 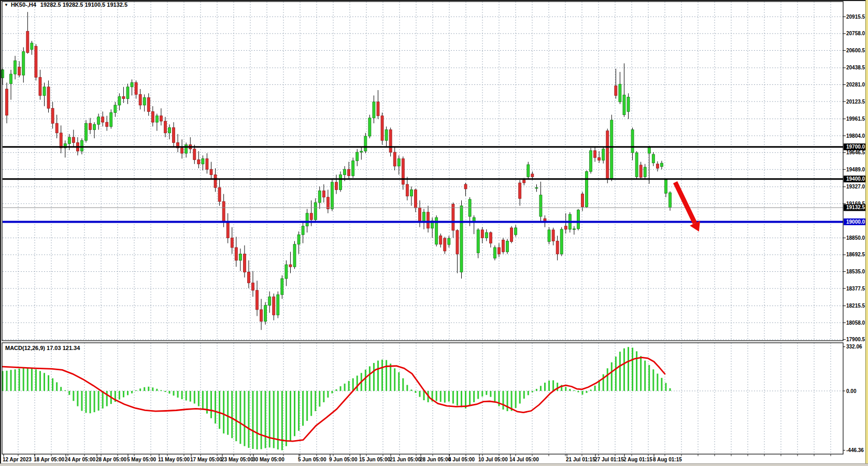 I want to click on highlighted-price-label: 19400.0, so click(x=856, y=179).